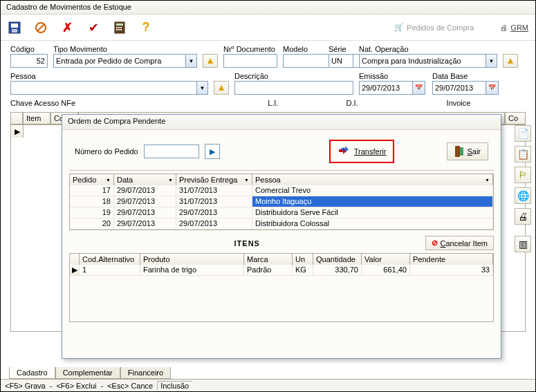  I want to click on sair-button: SSairair, so click(468, 151).